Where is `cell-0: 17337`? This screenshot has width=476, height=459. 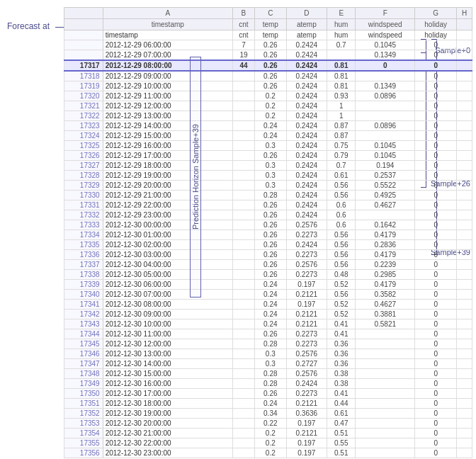 cell-0: 17337 is located at coordinates (84, 265).